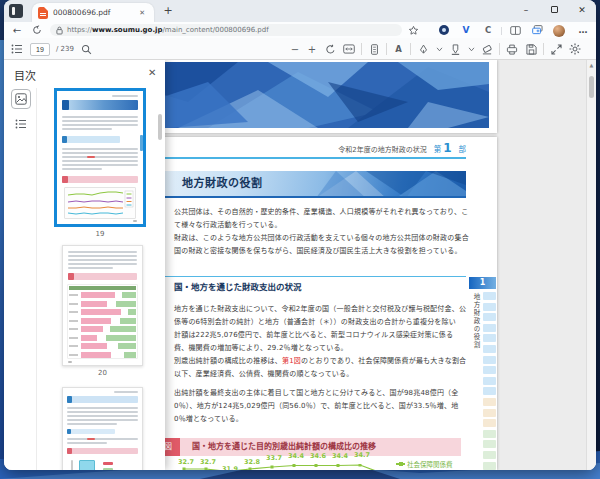  Describe the element at coordinates (320, 348) in the screenshot. I see `body-line: 費、機関費の増加等により、29.2％増となっている。` at that location.